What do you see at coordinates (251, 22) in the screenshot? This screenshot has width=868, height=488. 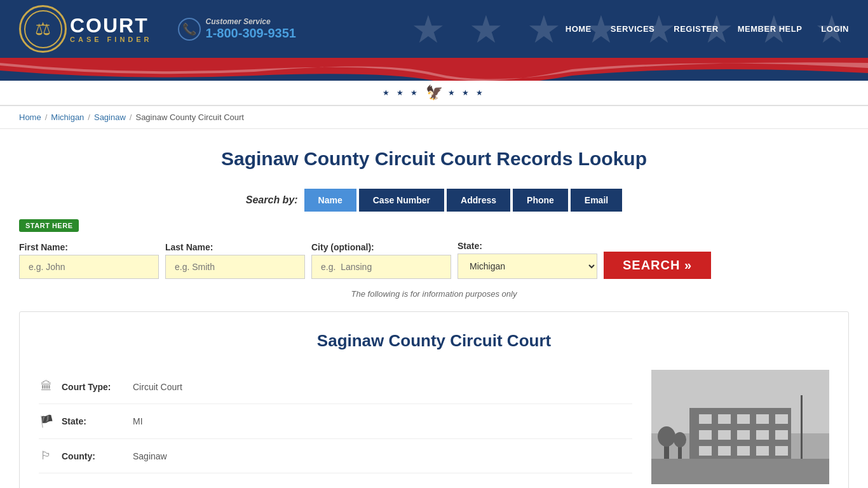 I see `customer-service-label: Customer Service` at bounding box center [251, 22].